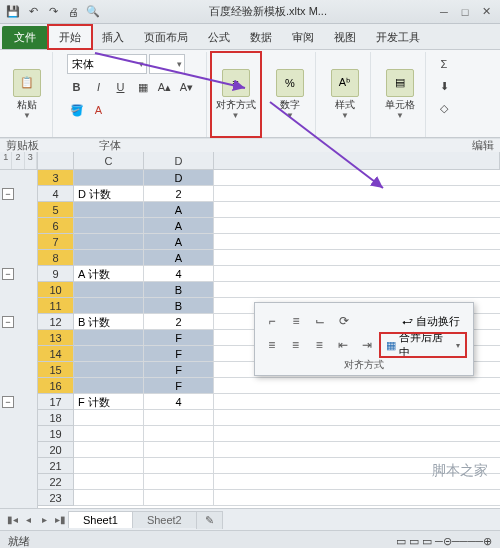 This screenshot has height=548, width=500. I want to click on align-left-icon: ≡, so click(272, 345).